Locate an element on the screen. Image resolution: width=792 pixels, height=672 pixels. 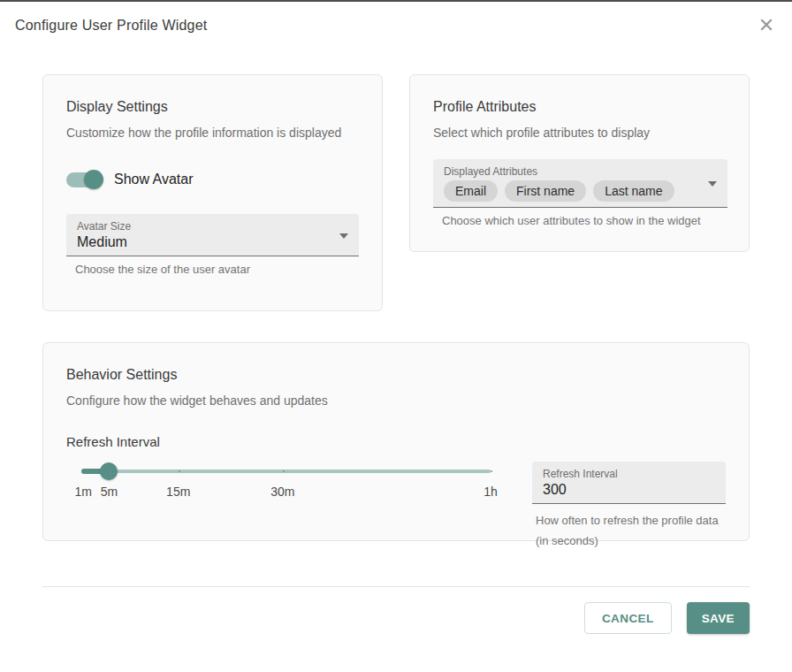
refresh-input-col: Refresh Interval 300 How often to refres… is located at coordinates (629, 507).